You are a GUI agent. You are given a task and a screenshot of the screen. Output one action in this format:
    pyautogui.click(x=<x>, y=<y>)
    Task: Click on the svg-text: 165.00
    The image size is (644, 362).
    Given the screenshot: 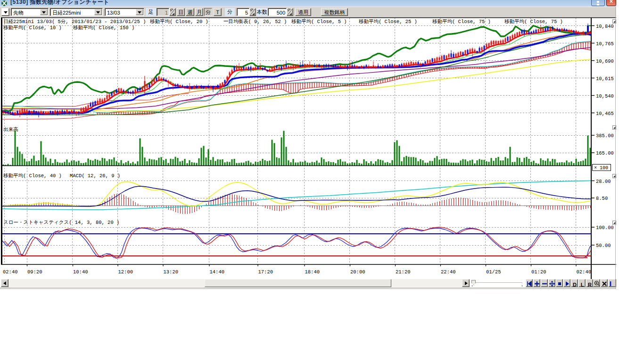 What is the action you would take?
    pyautogui.click(x=605, y=153)
    